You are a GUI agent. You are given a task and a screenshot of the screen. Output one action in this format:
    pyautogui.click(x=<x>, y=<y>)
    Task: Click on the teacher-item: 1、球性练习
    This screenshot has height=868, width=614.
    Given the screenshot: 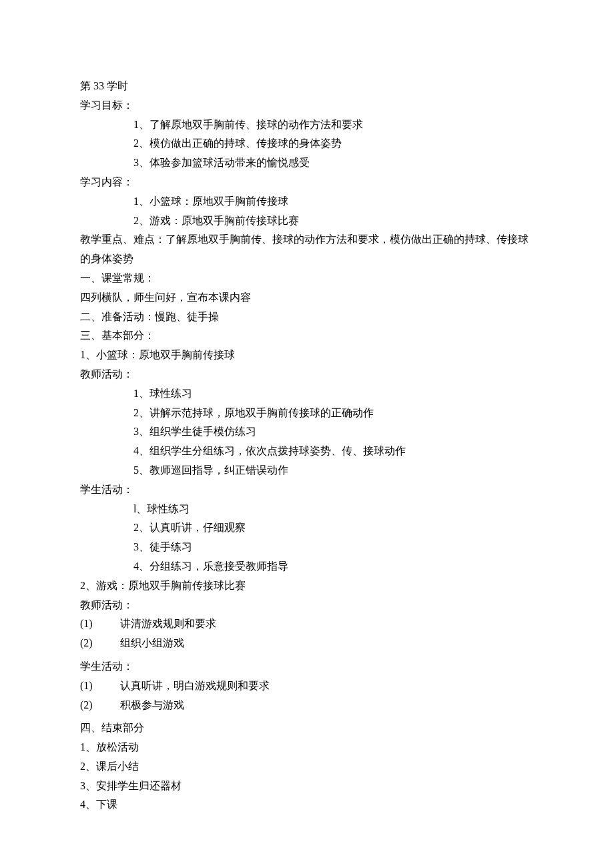 What is the action you would take?
    pyautogui.click(x=307, y=394)
    